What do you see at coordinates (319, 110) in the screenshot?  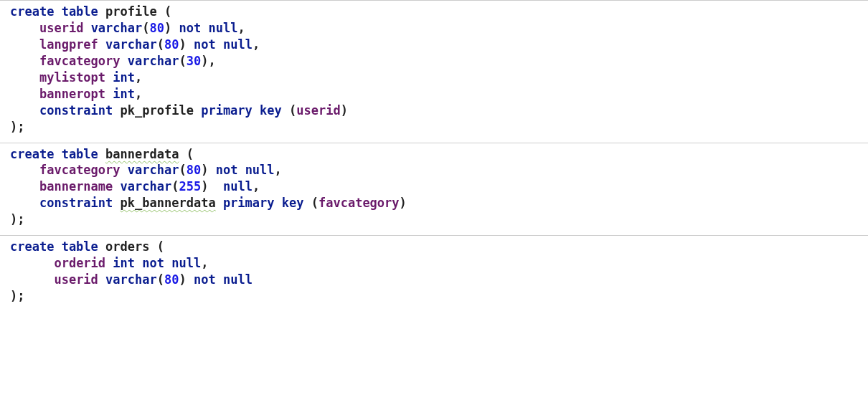 I see `pk-profile-col: userid` at bounding box center [319, 110].